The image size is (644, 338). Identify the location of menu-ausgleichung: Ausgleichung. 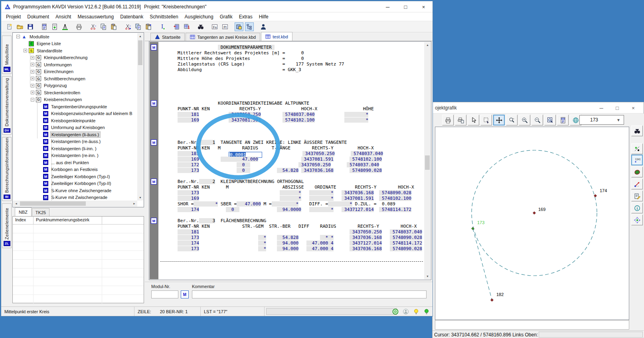
(199, 17).